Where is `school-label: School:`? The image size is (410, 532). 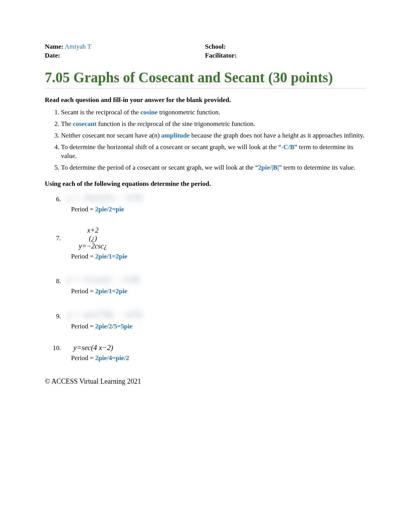 school-label: School: is located at coordinates (215, 46).